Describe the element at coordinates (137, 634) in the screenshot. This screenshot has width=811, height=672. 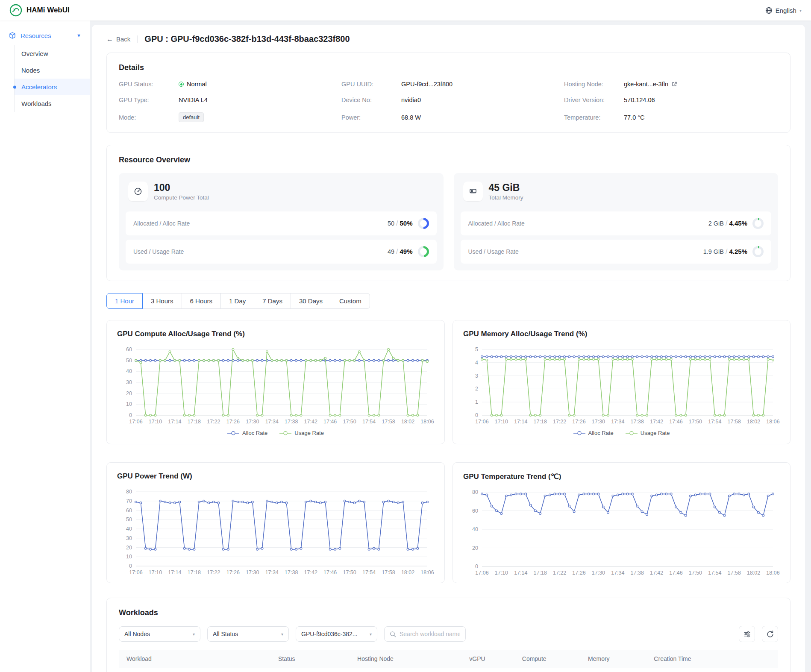
I see `node-filter-value: All Nodes` at that location.